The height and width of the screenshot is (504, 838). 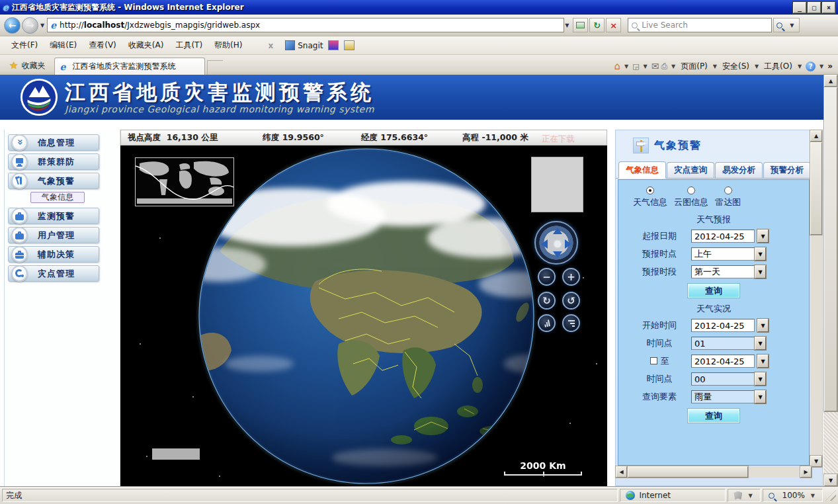 What do you see at coordinates (622, 472) in the screenshot?
I see `scroll-left-icon: ◀` at bounding box center [622, 472].